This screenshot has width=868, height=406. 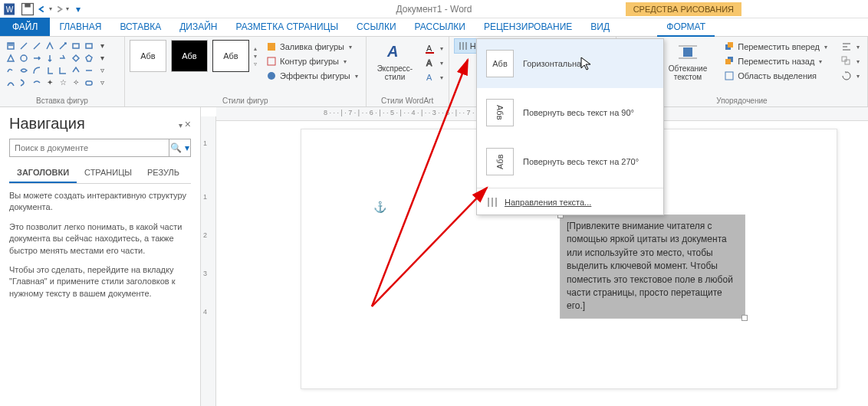 What do you see at coordinates (245, 100) in the screenshot?
I see `group-styles-label: Стили фигур` at bounding box center [245, 100].